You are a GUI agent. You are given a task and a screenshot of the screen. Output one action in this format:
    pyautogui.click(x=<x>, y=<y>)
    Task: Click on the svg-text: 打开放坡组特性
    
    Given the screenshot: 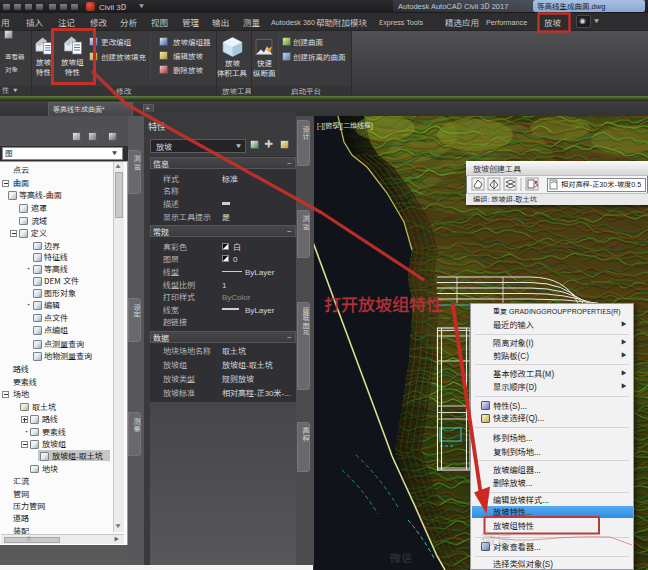 What is the action you would take?
    pyautogui.click(x=384, y=304)
    